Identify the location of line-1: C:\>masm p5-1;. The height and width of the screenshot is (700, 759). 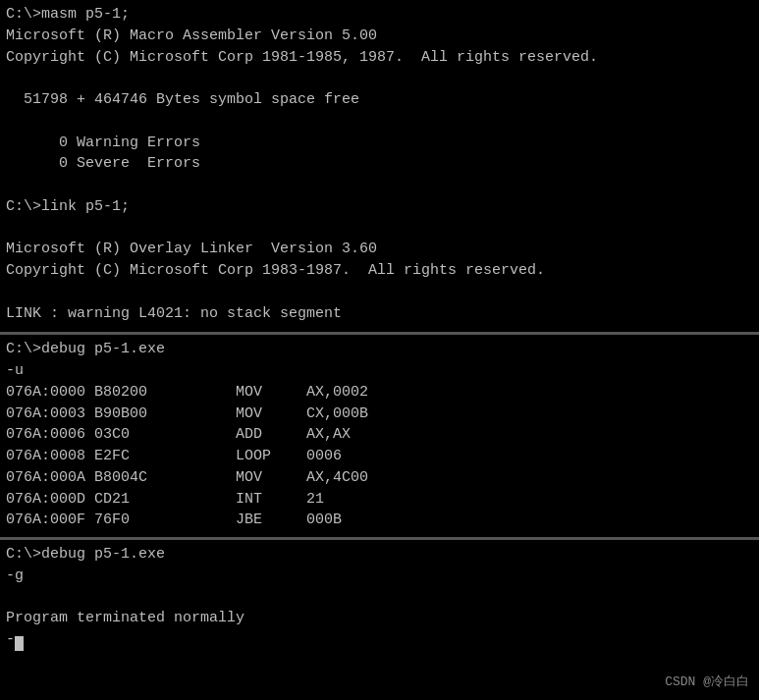
(379, 15).